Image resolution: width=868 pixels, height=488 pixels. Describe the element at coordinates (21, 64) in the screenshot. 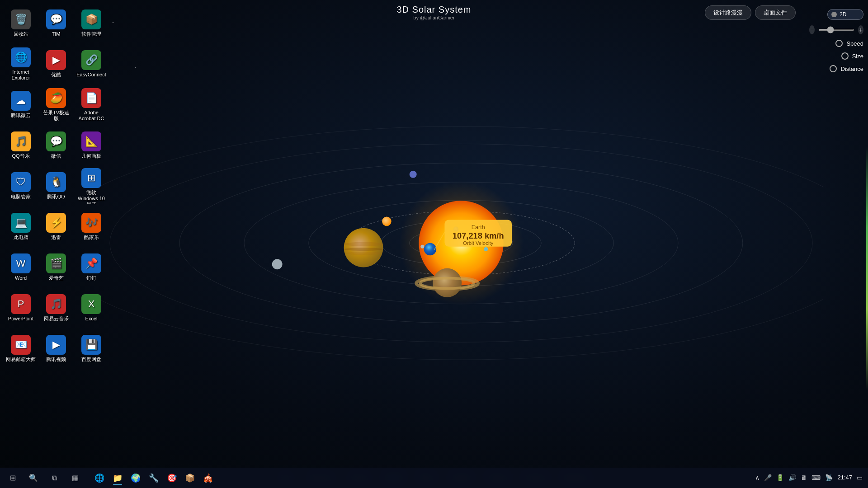

I see `desktop-icon-ie: 🌐Internet Explorer` at that location.